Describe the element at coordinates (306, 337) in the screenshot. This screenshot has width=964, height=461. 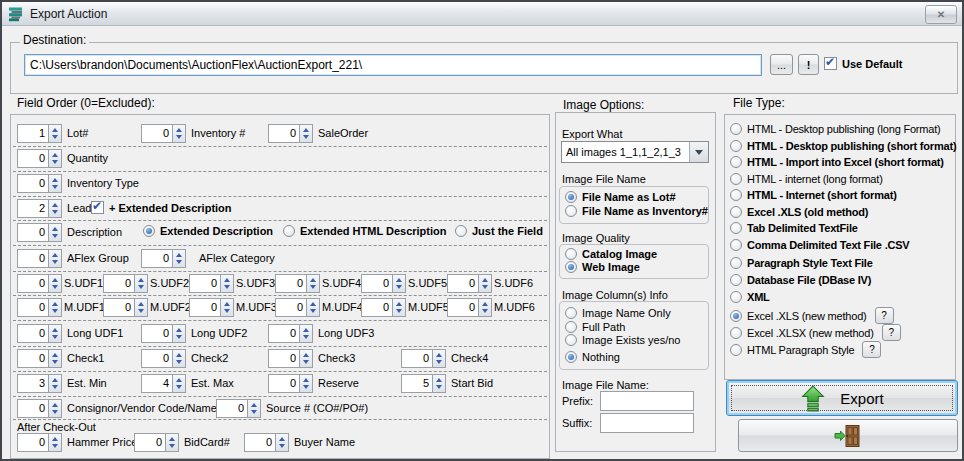
I see `long-udf3-down-icon` at that location.